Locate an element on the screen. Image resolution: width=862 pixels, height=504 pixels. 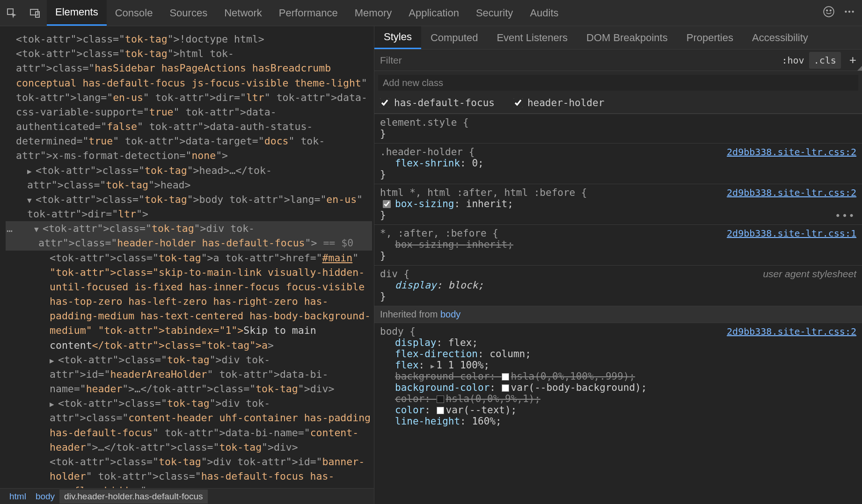
hov-toggle: :hov is located at coordinates (793, 60).